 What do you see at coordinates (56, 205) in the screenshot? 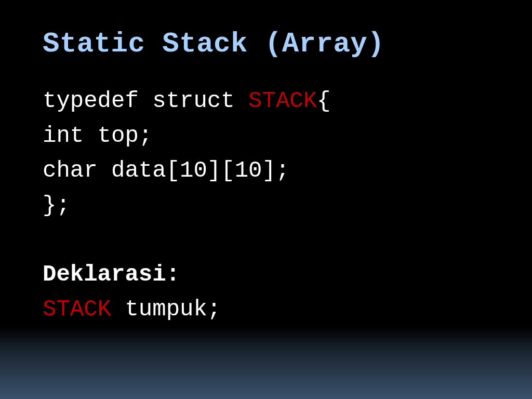
I see `code-brace-close: };` at bounding box center [56, 205].